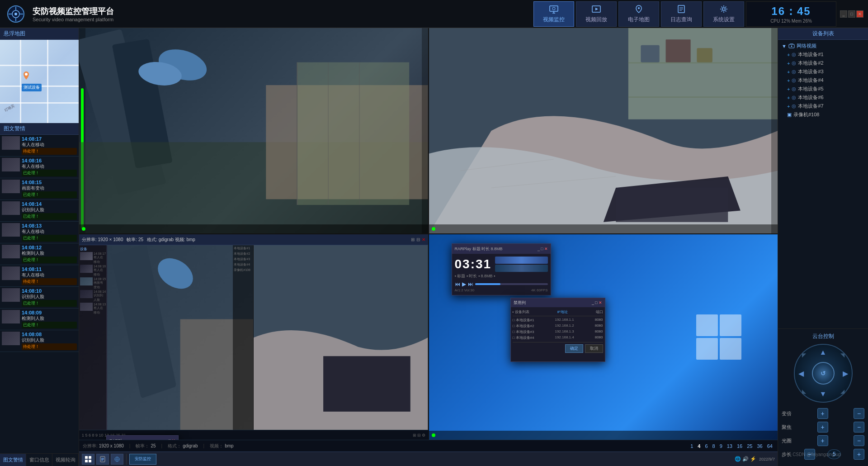  Describe the element at coordinates (471, 284) in the screenshot. I see `fp-next: ⏭` at that location.